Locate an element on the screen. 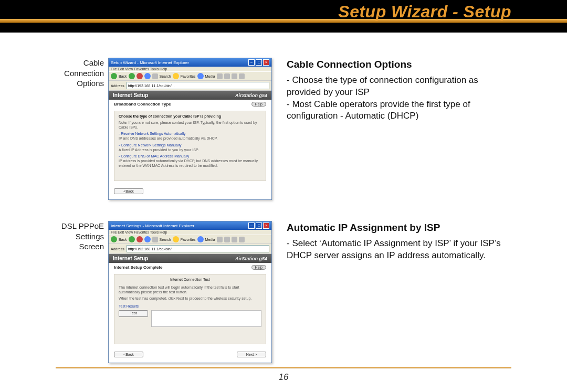  section-heading: Cable Connection Options is located at coordinates (399, 65).